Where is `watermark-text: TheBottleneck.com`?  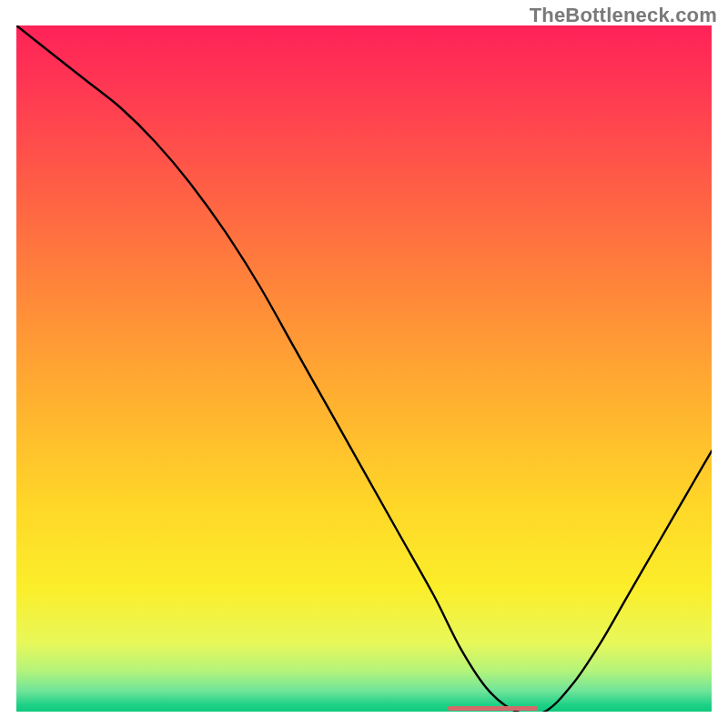
watermark-text: TheBottleneck.com is located at coordinates (623, 15).